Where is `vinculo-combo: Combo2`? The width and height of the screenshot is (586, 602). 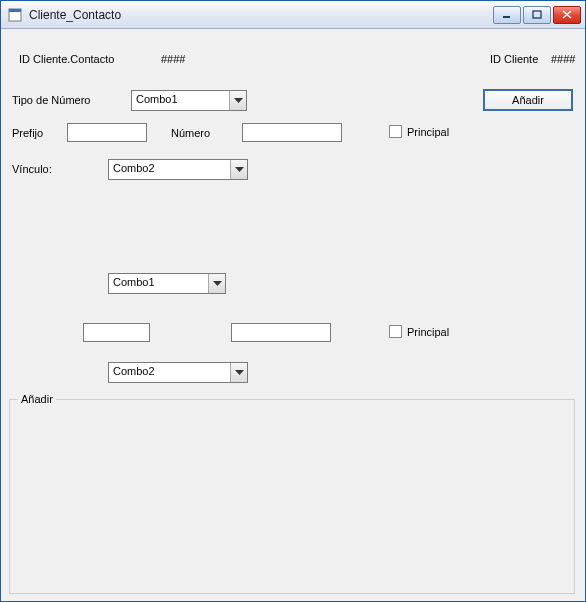
vinculo-combo: Combo2 is located at coordinates (178, 170).